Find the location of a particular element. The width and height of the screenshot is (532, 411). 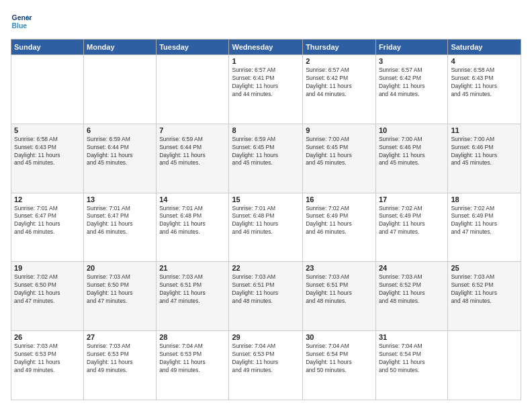

day-number: 31 is located at coordinates (412, 337).